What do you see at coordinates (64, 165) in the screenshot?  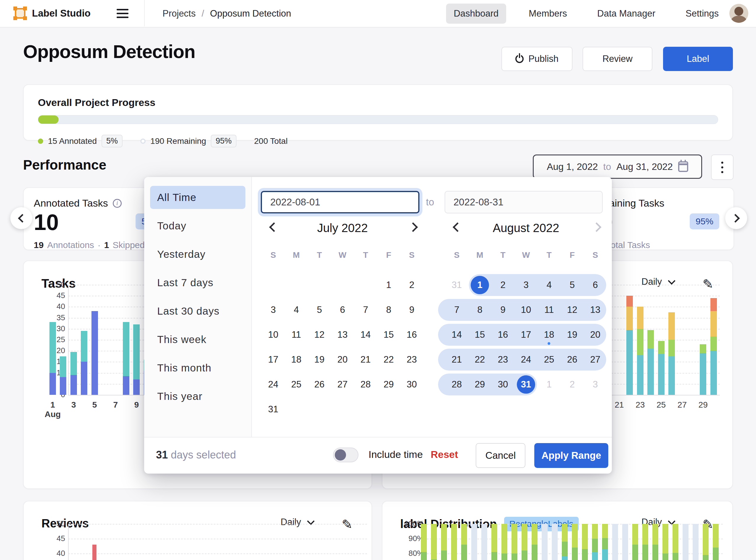 I see `performance-title: Performance` at bounding box center [64, 165].